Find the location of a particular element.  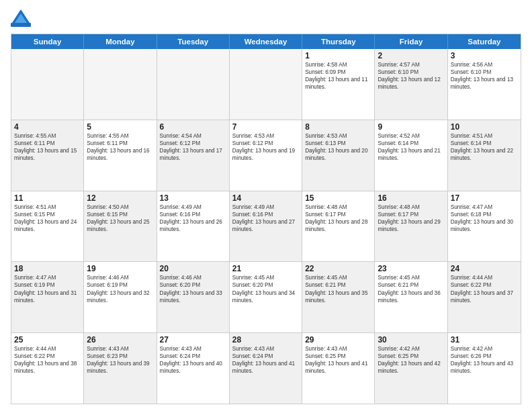

header-day-monday: Monday is located at coordinates (120, 42).